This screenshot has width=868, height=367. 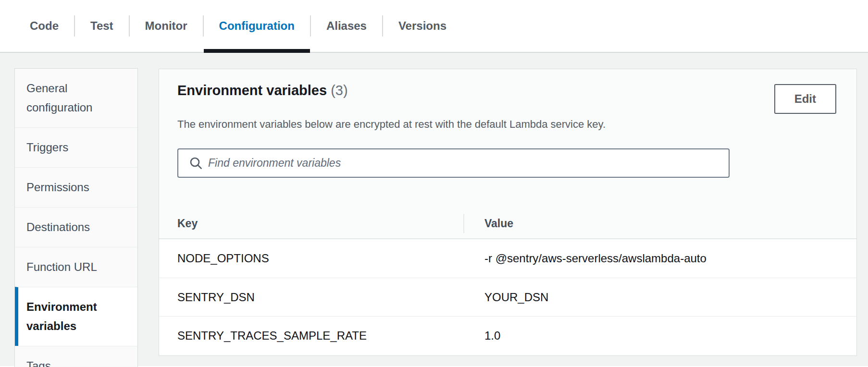 I want to click on env-var-key: NODE_OPTIONS, so click(x=223, y=258).